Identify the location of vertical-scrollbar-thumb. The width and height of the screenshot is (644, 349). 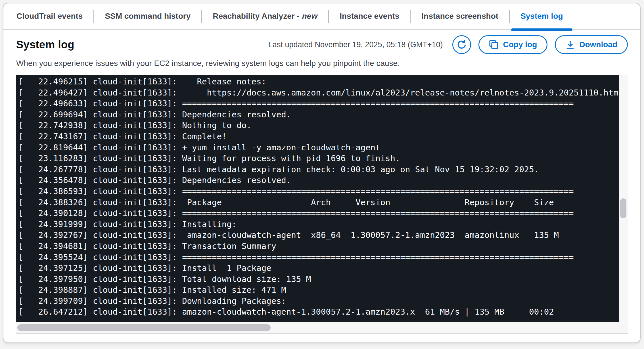
(623, 208).